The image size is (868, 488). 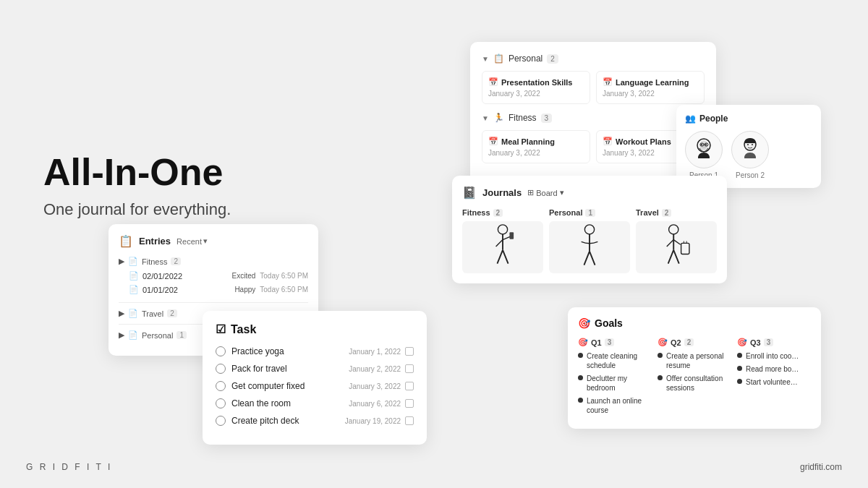 I want to click on entries-filter: Recent ▾, so click(x=192, y=241).